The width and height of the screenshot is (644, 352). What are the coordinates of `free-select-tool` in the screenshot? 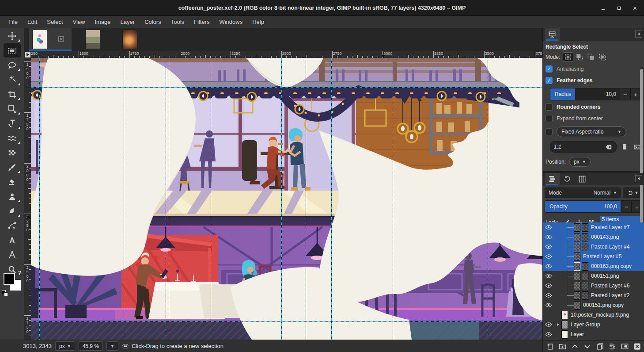 It's located at (12, 65).